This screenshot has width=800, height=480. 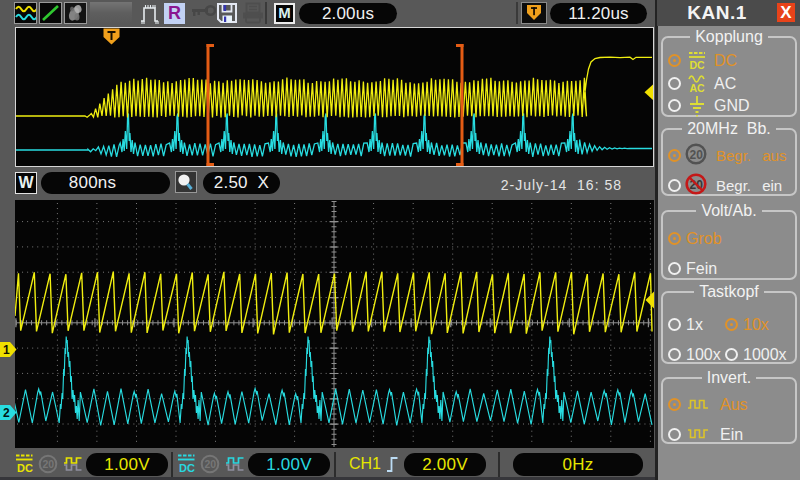 What do you see at coordinates (6, 413) in the screenshot?
I see `svg-text: 2` at bounding box center [6, 413].